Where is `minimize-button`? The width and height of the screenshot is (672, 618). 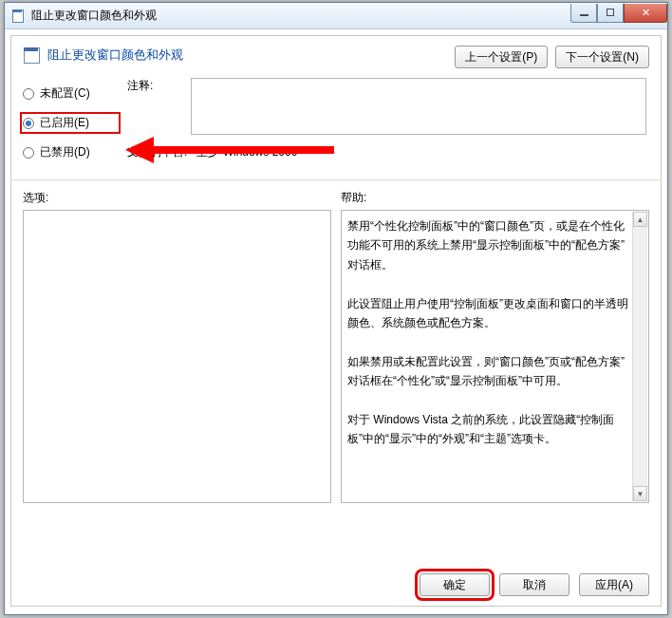 minimize-button is located at coordinates (584, 13).